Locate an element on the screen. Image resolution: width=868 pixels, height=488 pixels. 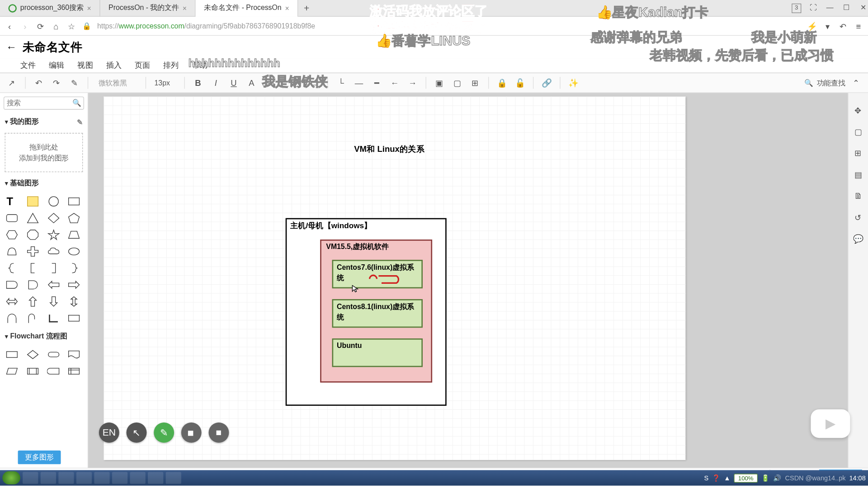
bold-icon: B is located at coordinates (198, 83).